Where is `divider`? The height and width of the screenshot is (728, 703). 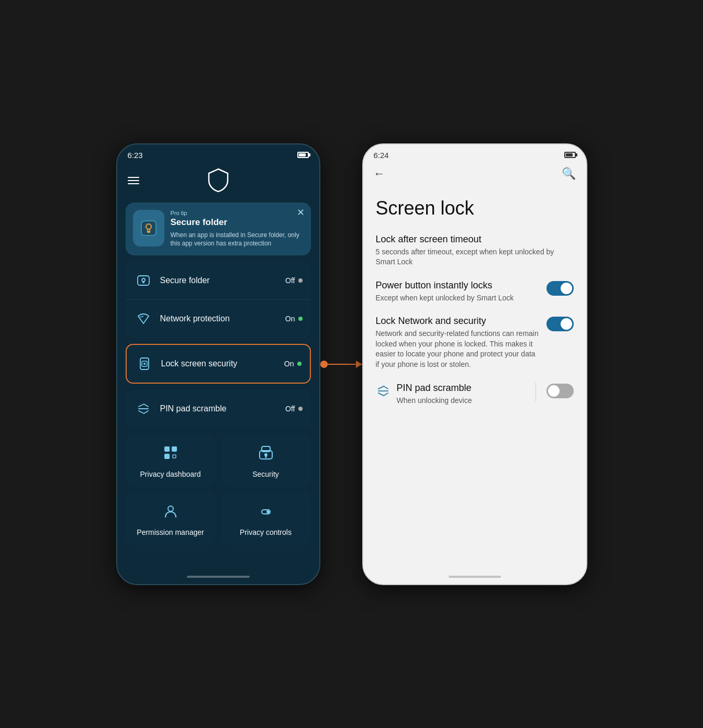 divider is located at coordinates (536, 392).